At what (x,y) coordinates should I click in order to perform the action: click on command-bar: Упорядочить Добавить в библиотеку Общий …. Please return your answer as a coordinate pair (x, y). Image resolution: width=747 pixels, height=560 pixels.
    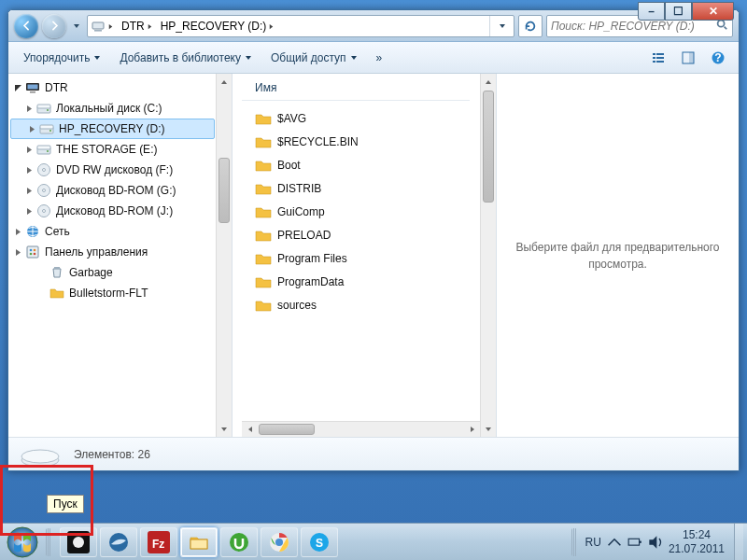
    Looking at the image, I should click on (374, 58).